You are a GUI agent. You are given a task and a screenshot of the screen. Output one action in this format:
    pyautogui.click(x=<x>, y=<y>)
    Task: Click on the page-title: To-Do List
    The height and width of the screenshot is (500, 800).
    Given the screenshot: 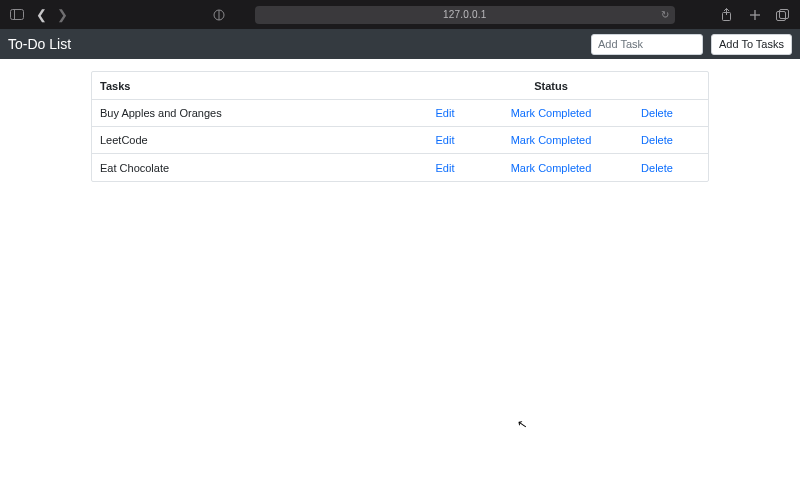 What is the action you would take?
    pyautogui.click(x=40, y=44)
    